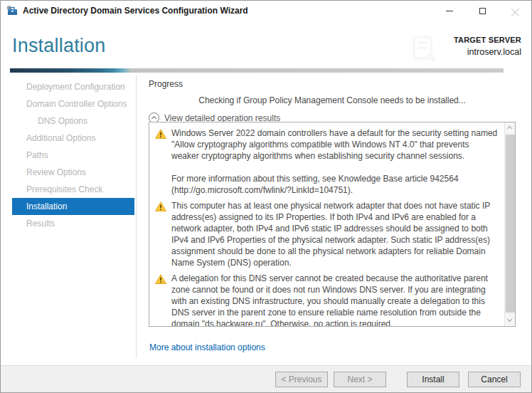  Describe the element at coordinates (58, 46) in the screenshot. I see `page-title: Installation` at that location.